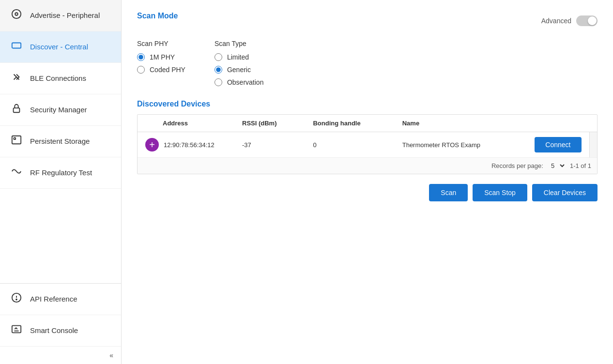 This screenshot has width=613, height=364. What do you see at coordinates (367, 123) in the screenshot?
I see `table-header-row: Address RSSI (dBm) Bonding handle Name` at bounding box center [367, 123].